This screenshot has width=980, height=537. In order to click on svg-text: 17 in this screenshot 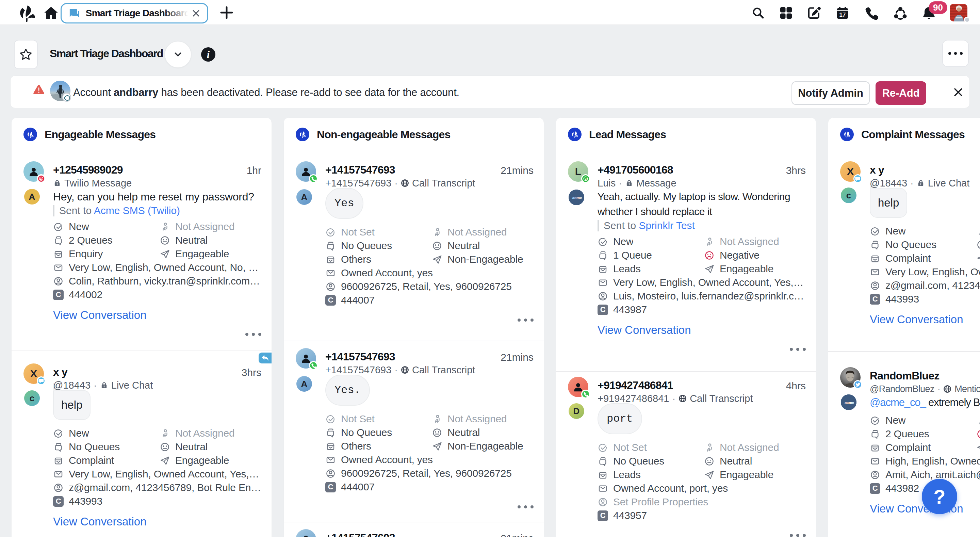, I will do `click(843, 14)`.